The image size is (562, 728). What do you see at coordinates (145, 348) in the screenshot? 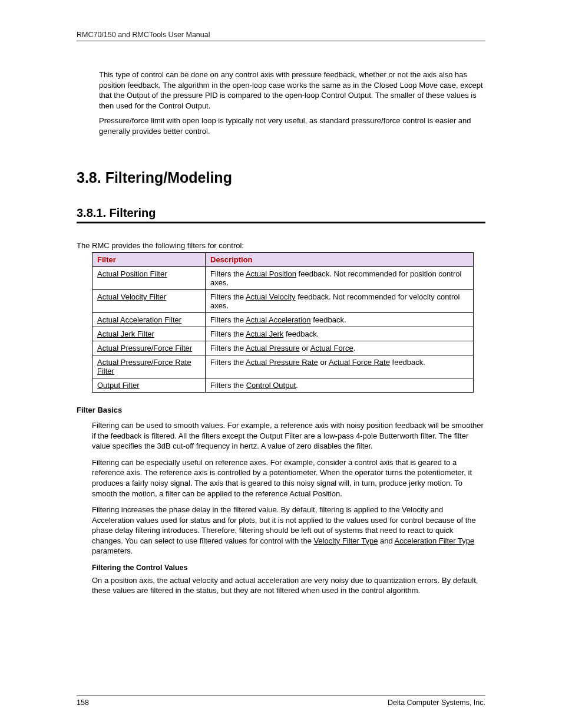
I see `filter-link: Actual Pressure/Force Filter` at bounding box center [145, 348].